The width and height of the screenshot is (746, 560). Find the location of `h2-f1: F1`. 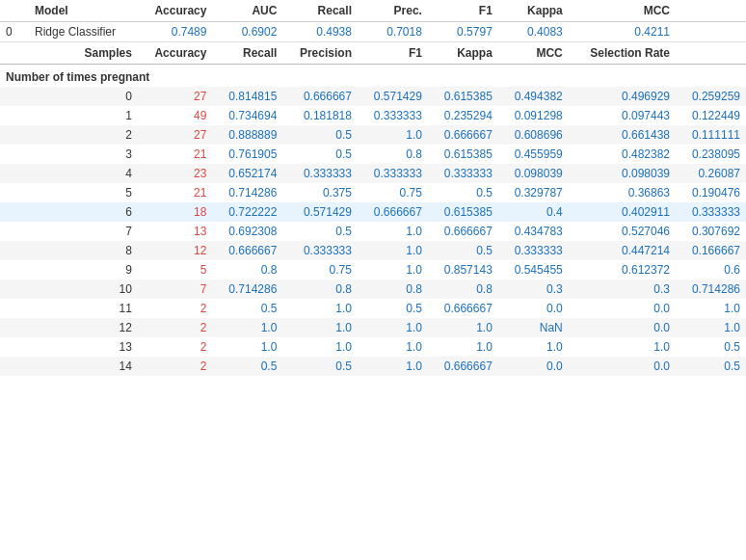

h2-f1: F1 is located at coordinates (393, 54).